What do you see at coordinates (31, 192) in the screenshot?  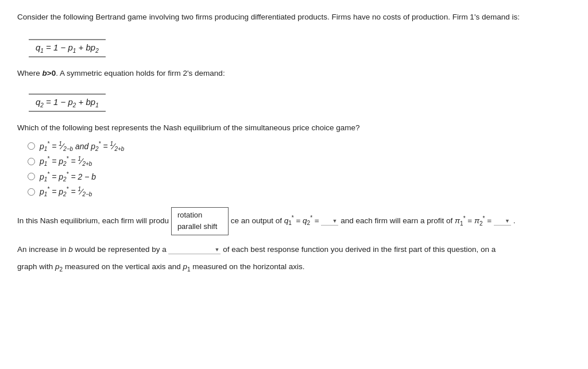 I see `radio-opt4` at bounding box center [31, 192].